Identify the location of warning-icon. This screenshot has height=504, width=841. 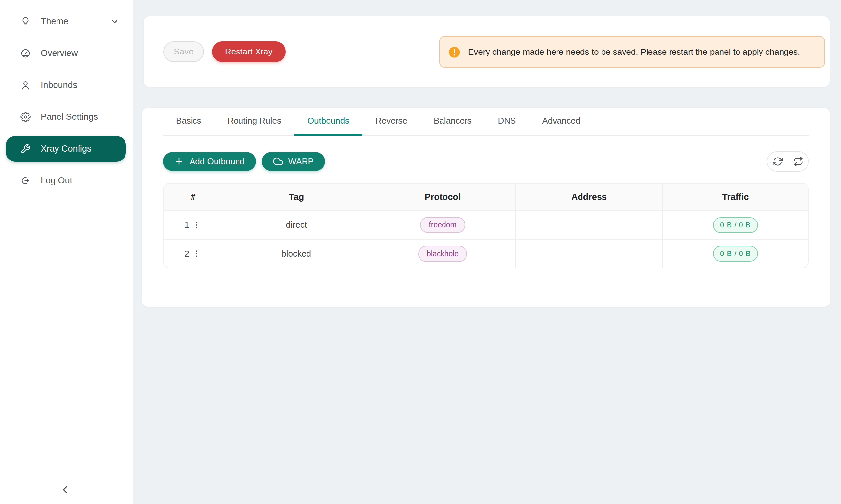
(454, 52).